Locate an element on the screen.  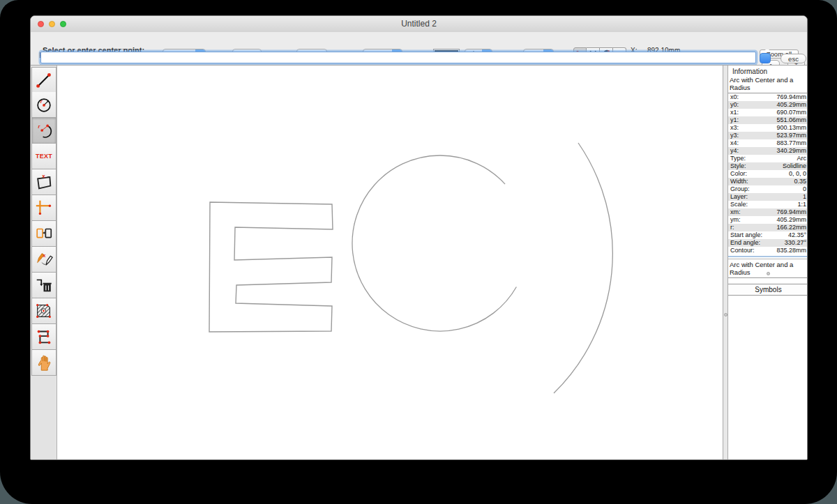
info-row: Width:0.35 is located at coordinates (768, 181).